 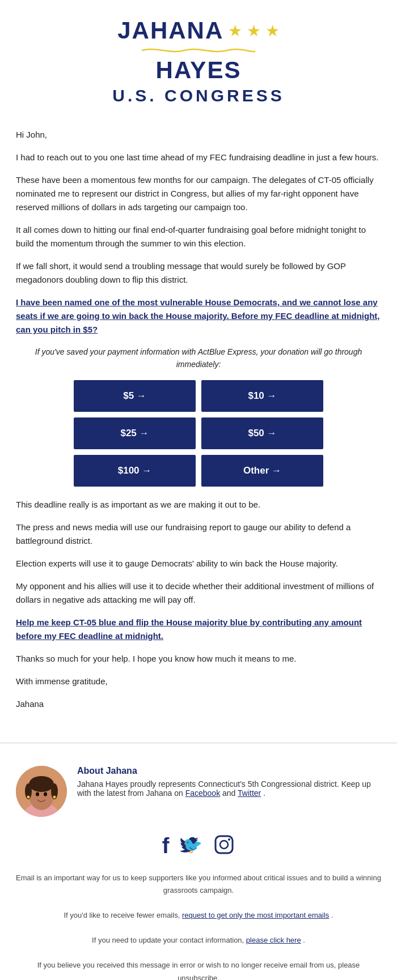 I want to click on twitter-link: Twitter, so click(x=250, y=793).